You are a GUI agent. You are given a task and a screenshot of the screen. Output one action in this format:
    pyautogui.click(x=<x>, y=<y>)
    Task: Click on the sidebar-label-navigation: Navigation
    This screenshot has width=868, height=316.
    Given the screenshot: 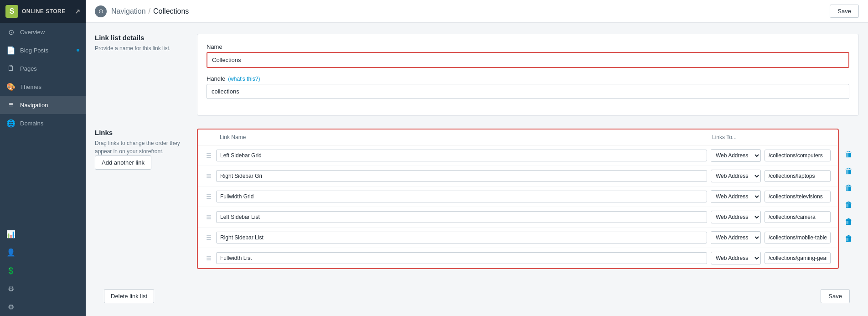 What is the action you would take?
    pyautogui.click(x=34, y=105)
    